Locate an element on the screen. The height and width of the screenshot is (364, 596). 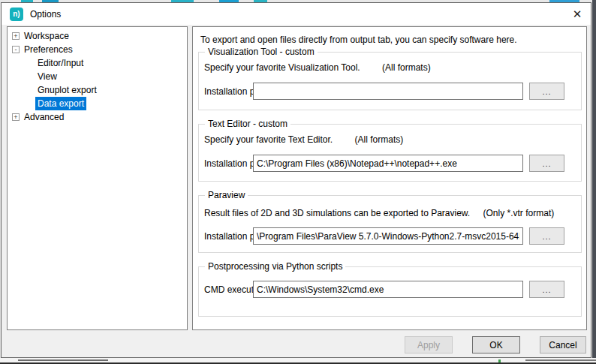
title-bar: n) Options ✕ is located at coordinates (296, 14).